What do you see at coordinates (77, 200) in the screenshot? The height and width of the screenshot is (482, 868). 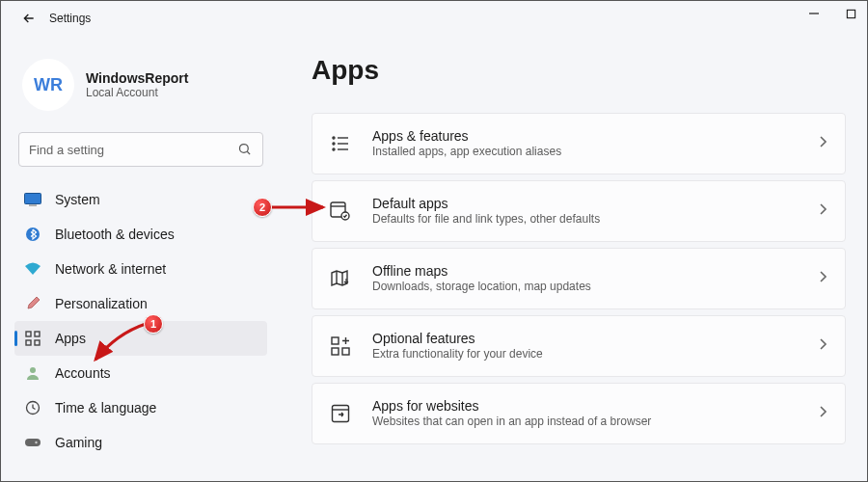 I see `sidebar-item-label: System` at bounding box center [77, 200].